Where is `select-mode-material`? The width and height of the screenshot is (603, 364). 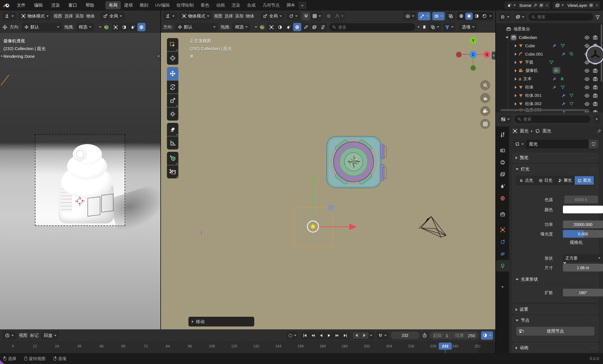
select-mode-material is located at coordinates (124, 27).